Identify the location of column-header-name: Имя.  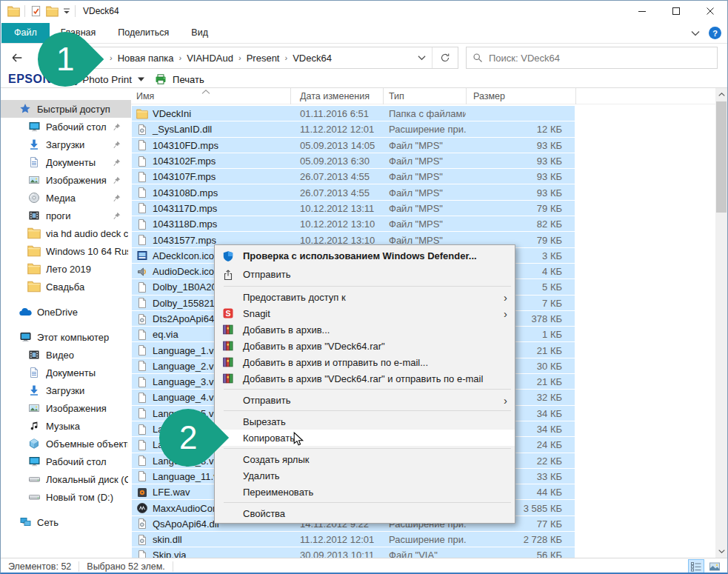
(145, 96).